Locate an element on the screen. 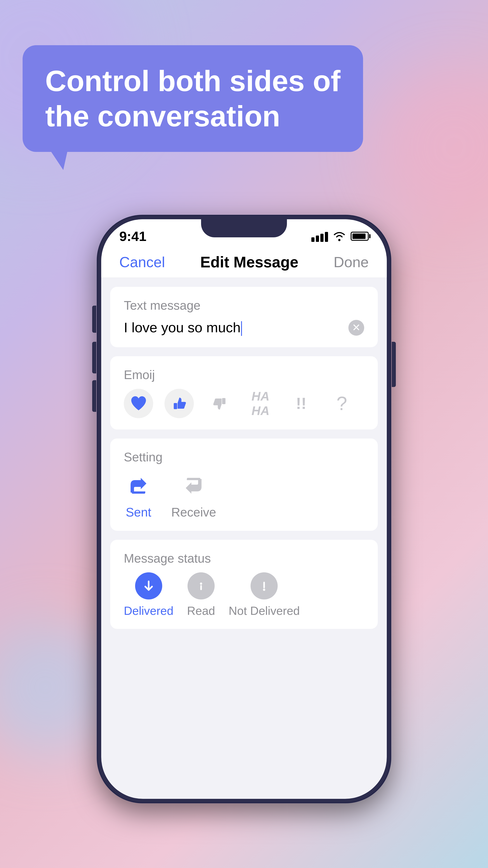  notch is located at coordinates (244, 228).